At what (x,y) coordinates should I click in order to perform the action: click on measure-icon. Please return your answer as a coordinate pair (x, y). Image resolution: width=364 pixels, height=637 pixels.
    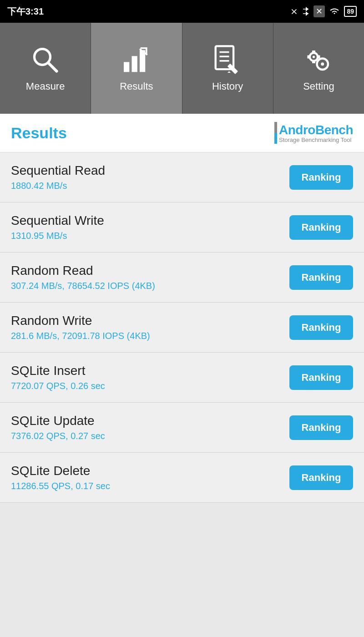
    Looking at the image, I should click on (46, 60).